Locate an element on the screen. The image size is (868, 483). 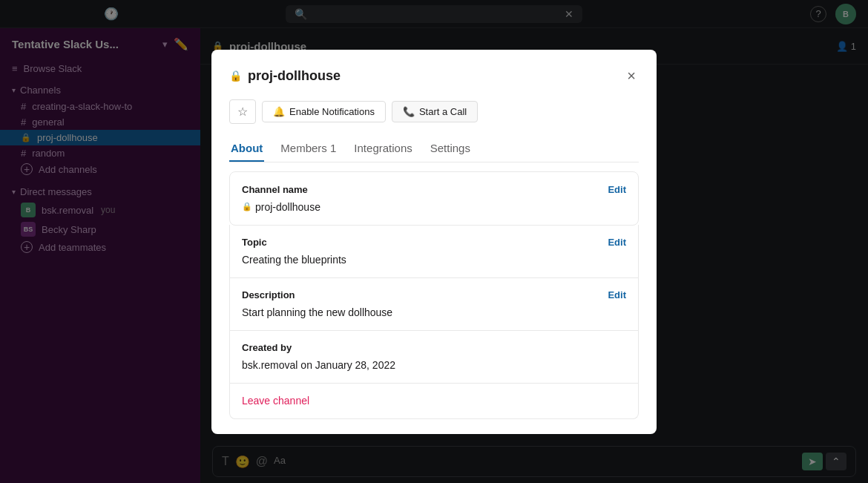
modal-title: 🔒 proj-dollhouse is located at coordinates (285, 76).